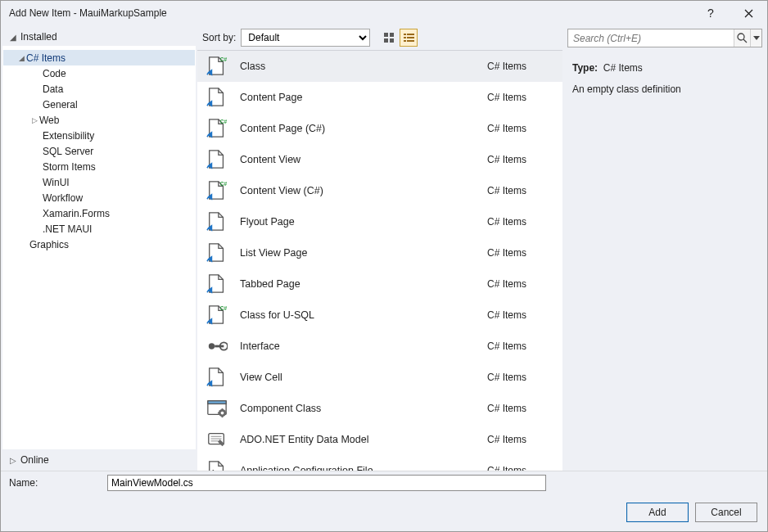  I want to click on template-name: Content Page (C#), so click(364, 128).